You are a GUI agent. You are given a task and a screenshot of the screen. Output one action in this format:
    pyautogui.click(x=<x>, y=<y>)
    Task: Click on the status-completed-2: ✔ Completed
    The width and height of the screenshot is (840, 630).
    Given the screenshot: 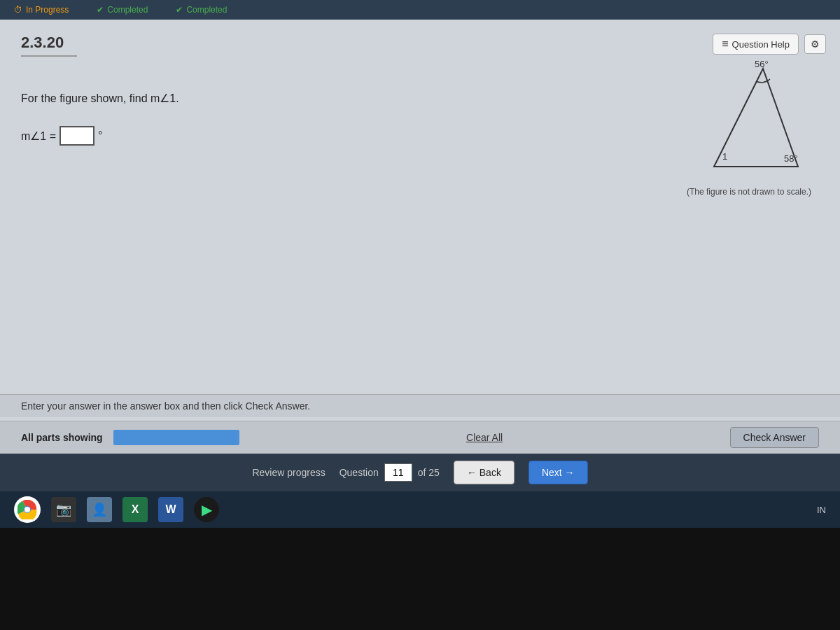 What is the action you would take?
    pyautogui.click(x=202, y=10)
    